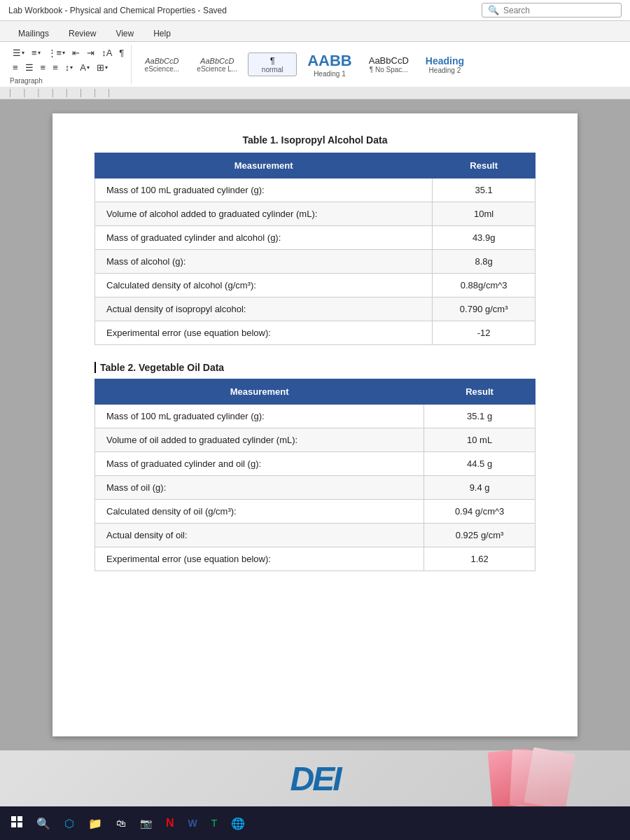  Describe the element at coordinates (260, 488) in the screenshot. I see `table2-measurement-cell: Mass of oil (g):` at that location.